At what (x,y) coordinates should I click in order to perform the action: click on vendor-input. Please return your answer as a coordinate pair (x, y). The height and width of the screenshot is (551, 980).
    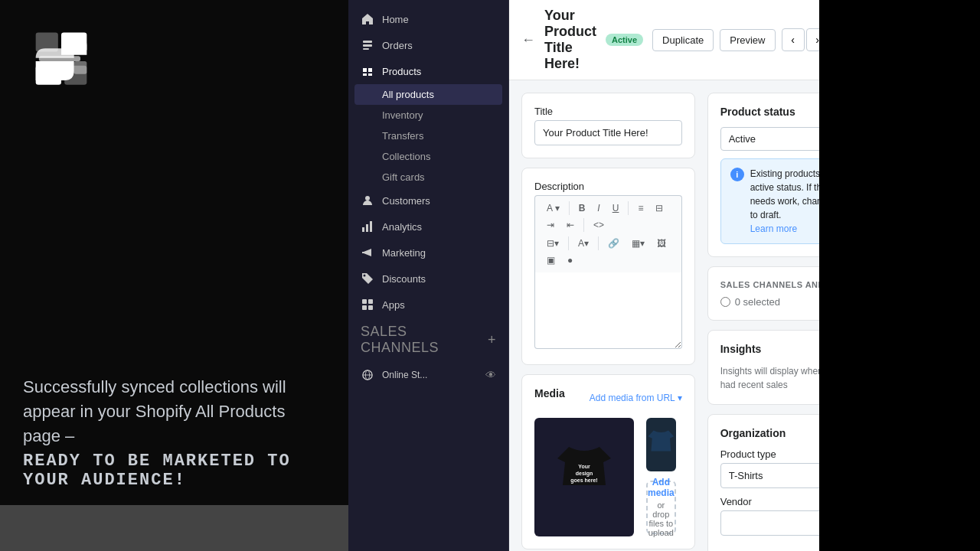
    Looking at the image, I should click on (770, 523).